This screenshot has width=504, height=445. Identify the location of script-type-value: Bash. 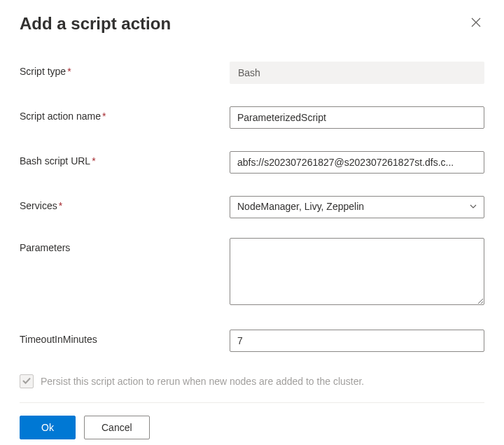
(357, 73).